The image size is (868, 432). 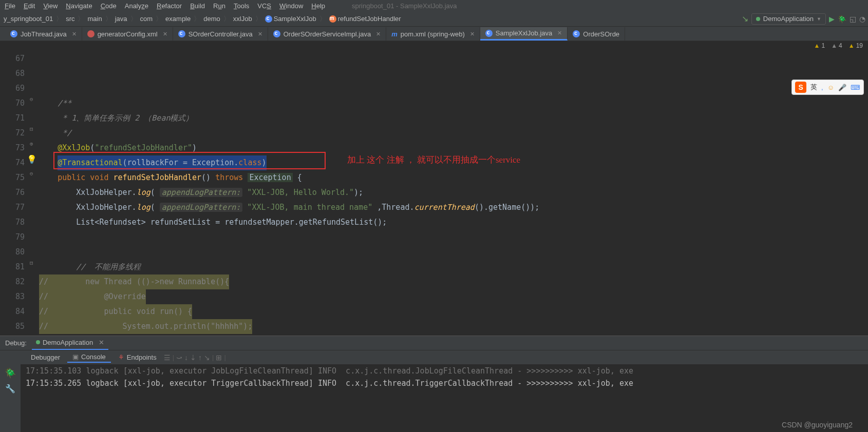 What do you see at coordinates (219, 6) in the screenshot?
I see `menu-run: Run` at bounding box center [219, 6].